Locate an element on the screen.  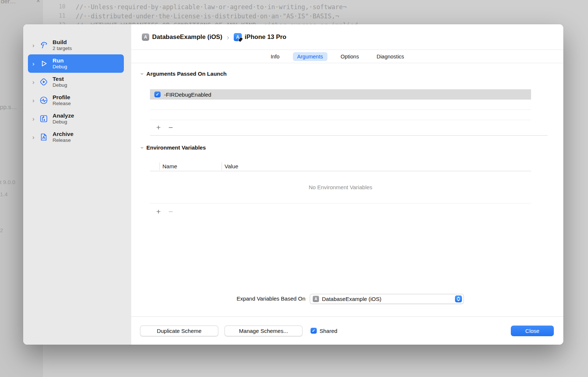
navigator-item: t 9.0.0 is located at coordinates (8, 182).